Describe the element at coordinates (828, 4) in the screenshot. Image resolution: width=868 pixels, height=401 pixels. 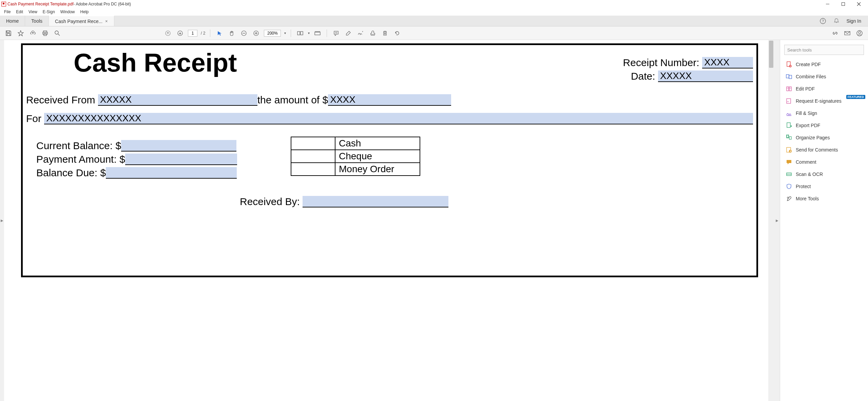
I see `minimize-button` at that location.